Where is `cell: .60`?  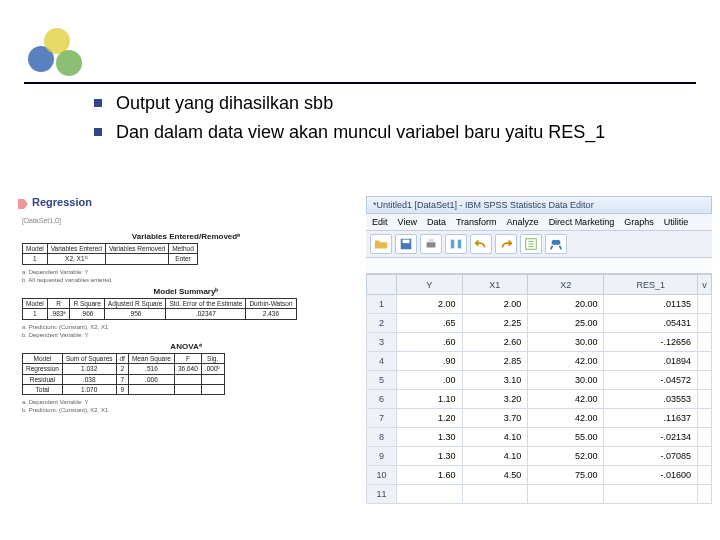
cell: .60 is located at coordinates (430, 342).